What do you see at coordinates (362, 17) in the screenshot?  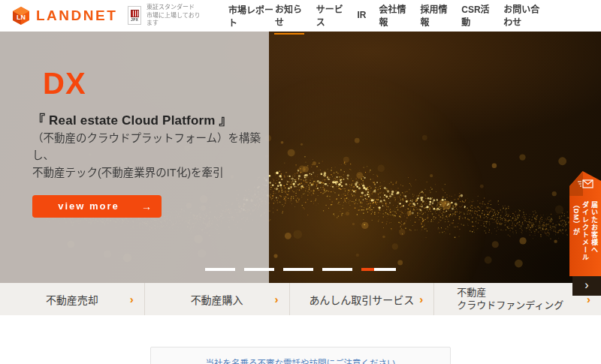 I see `nav-item-ir: IR` at bounding box center [362, 17].